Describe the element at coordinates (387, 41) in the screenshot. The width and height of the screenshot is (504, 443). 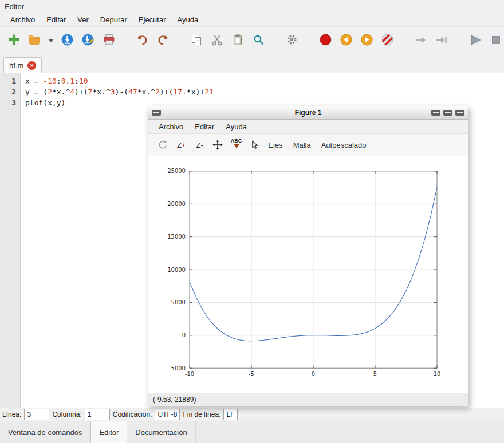
I see `slash-circle-icon` at that location.